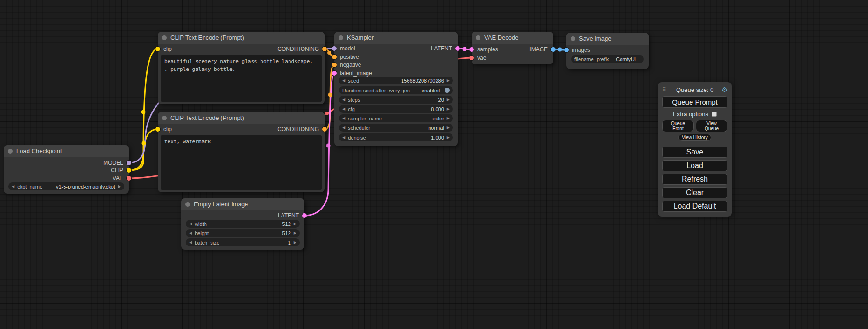  I want to click on port-vae-output: VAE, so click(122, 178).